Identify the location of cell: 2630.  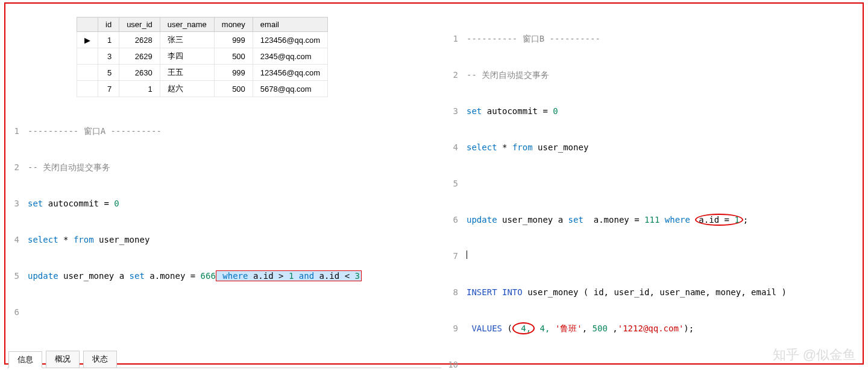
(140, 72).